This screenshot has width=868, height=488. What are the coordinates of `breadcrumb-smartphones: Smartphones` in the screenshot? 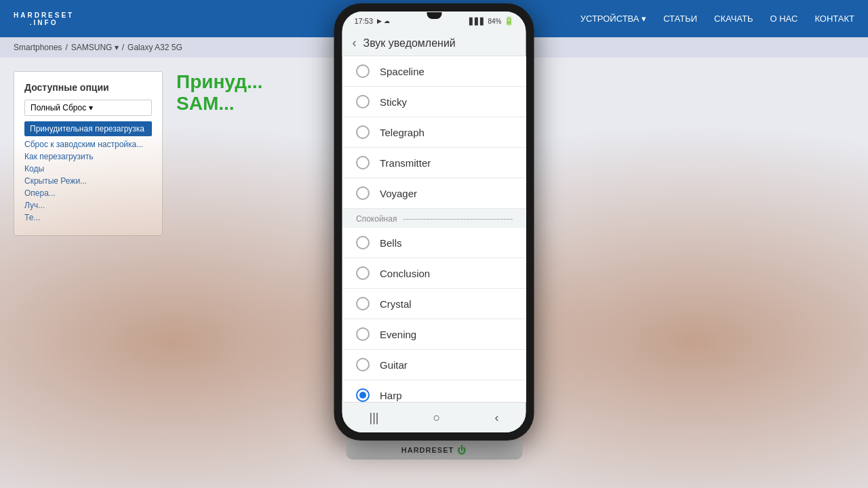 It's located at (38, 47).